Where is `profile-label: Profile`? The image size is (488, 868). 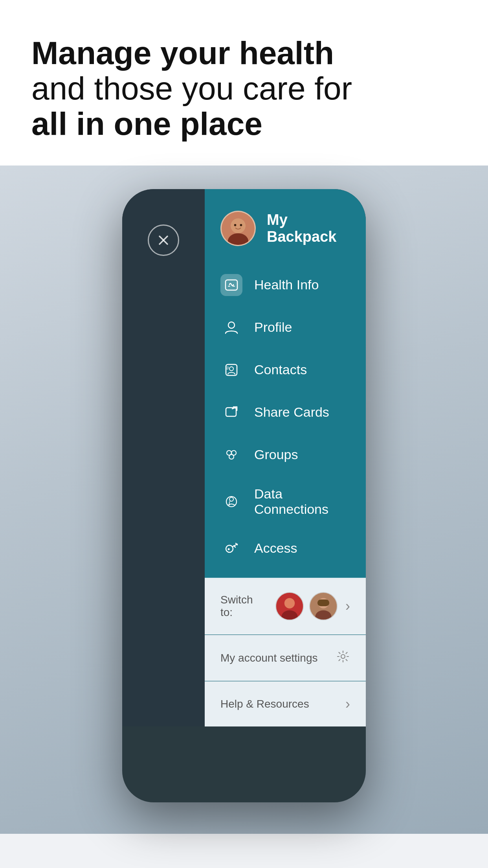 profile-label: Profile is located at coordinates (273, 327).